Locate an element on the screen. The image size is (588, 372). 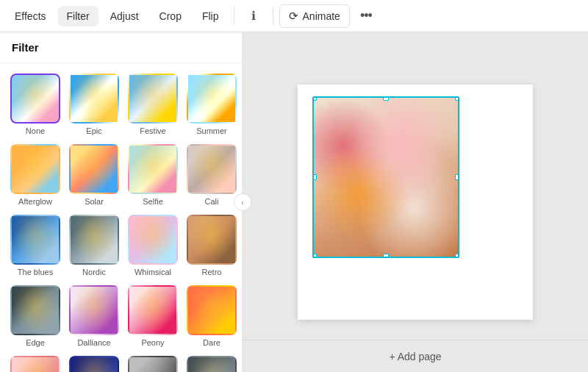
filter-label-afterglow: Afterglow is located at coordinates (35, 201).